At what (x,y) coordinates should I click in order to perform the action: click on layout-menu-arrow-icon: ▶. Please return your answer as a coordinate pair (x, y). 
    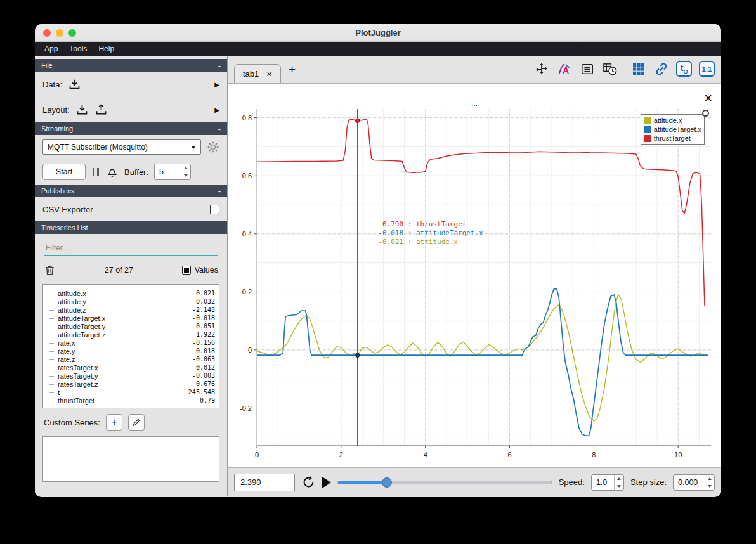
    Looking at the image, I should click on (217, 110).